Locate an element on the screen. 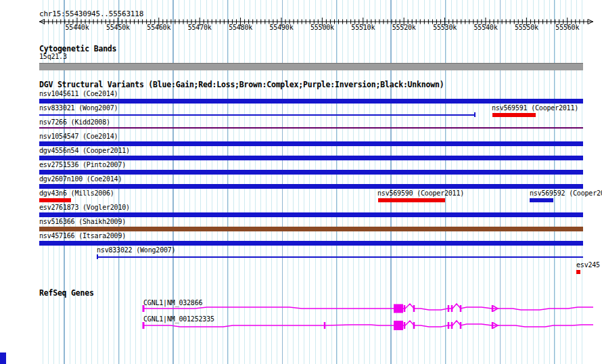 Image resolution: width=602 pixels, height=364 pixels. variant-label: nsv1054547 (Coe2014) is located at coordinates (78, 137).